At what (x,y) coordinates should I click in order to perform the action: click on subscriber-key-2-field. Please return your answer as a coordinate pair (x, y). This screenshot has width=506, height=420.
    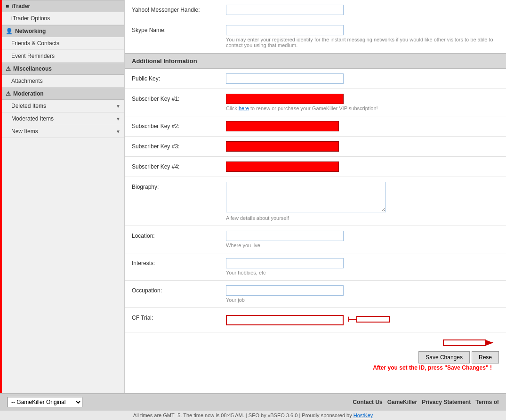
    Looking at the image, I should click on (362, 126).